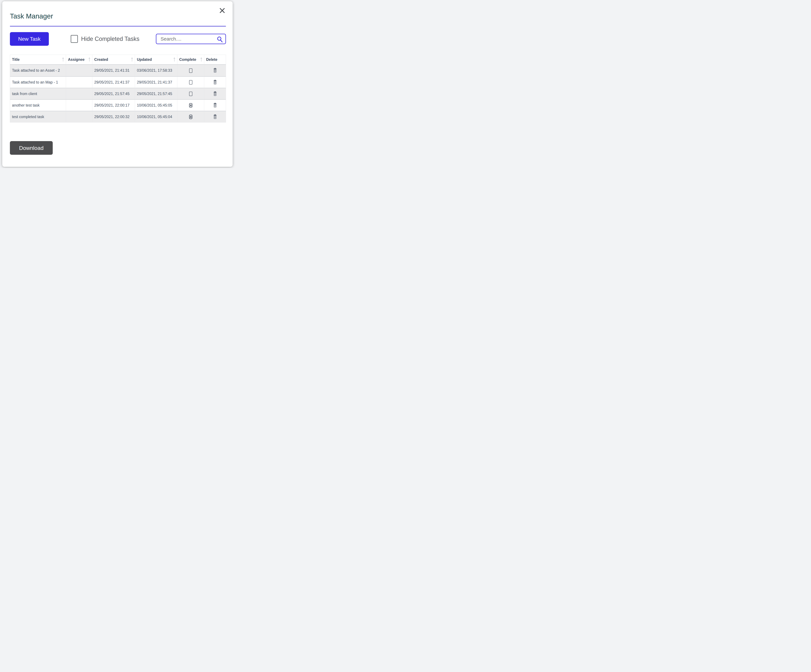  What do you see at coordinates (105, 39) in the screenshot?
I see `hide-completed-group: Hide Completed Tasks` at bounding box center [105, 39].